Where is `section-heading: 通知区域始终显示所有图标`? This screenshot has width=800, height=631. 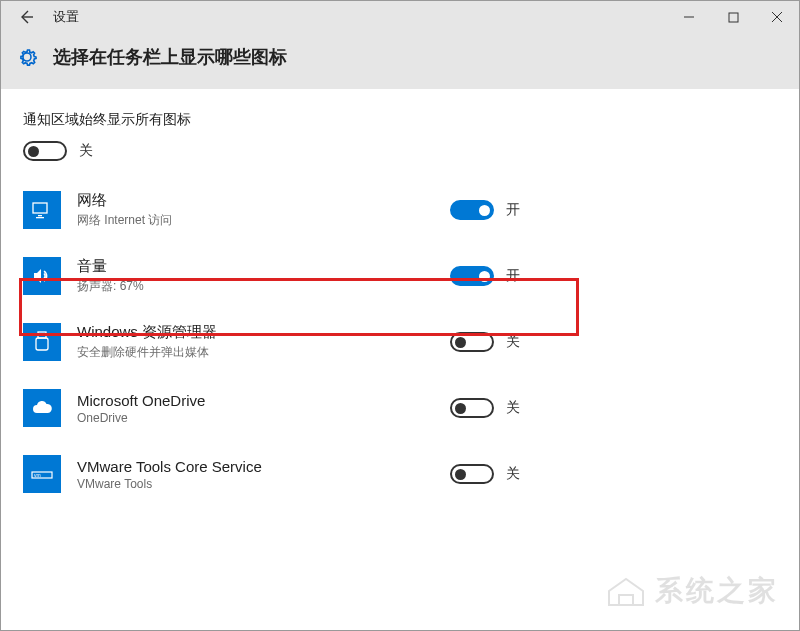
section-heading: 通知区域始终显示所有图标 is located at coordinates (400, 120).